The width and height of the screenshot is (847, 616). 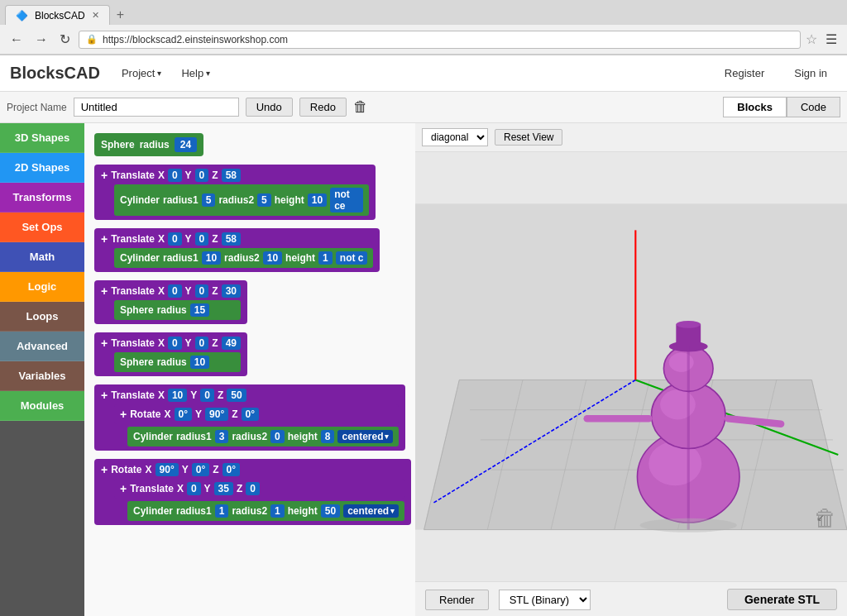 What do you see at coordinates (42, 198) in the screenshot?
I see `sidebar-item-transforms: Transforms` at bounding box center [42, 198].